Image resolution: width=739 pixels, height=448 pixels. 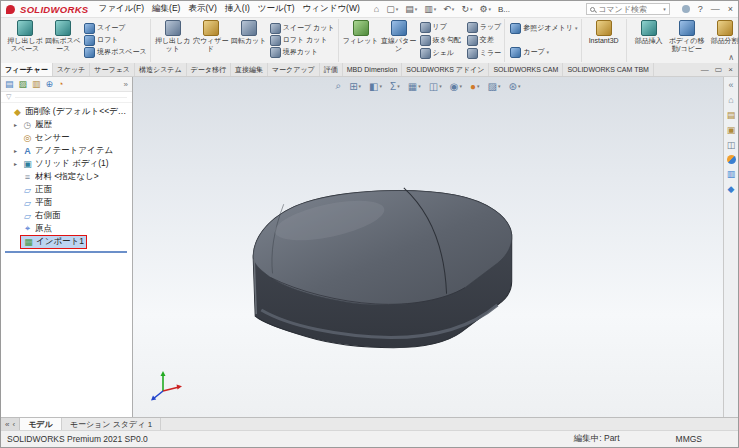 What do you see at coordinates (731, 58) in the screenshot?
I see `ribbon-collapse-icon: ∧` at bounding box center [731, 58].